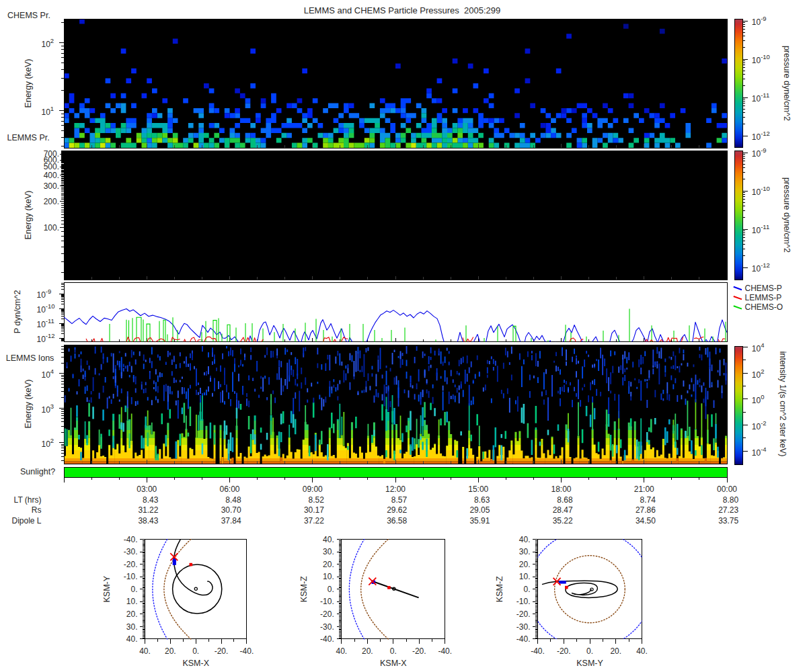 This screenshot has height=672, width=807. Describe the element at coordinates (38, 472) in the screenshot. I see `svg-text: Sunlight?` at that location.